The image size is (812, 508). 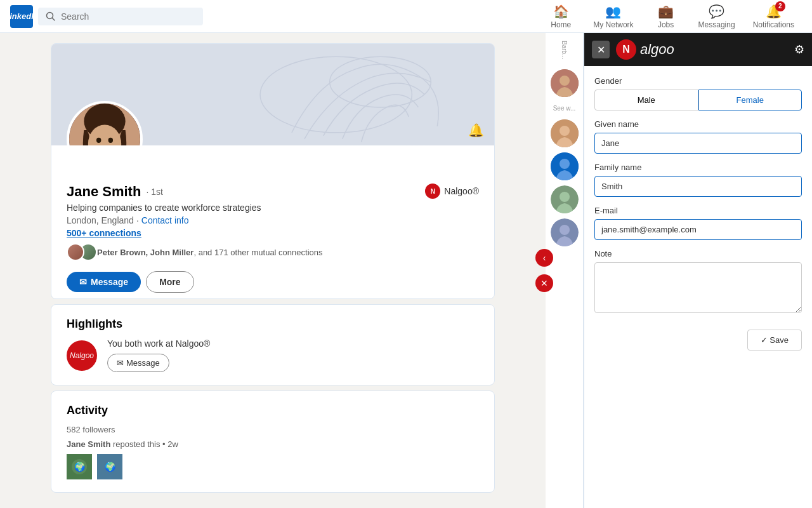 I want to click on panel-close-button: ✕, so click(x=544, y=283).